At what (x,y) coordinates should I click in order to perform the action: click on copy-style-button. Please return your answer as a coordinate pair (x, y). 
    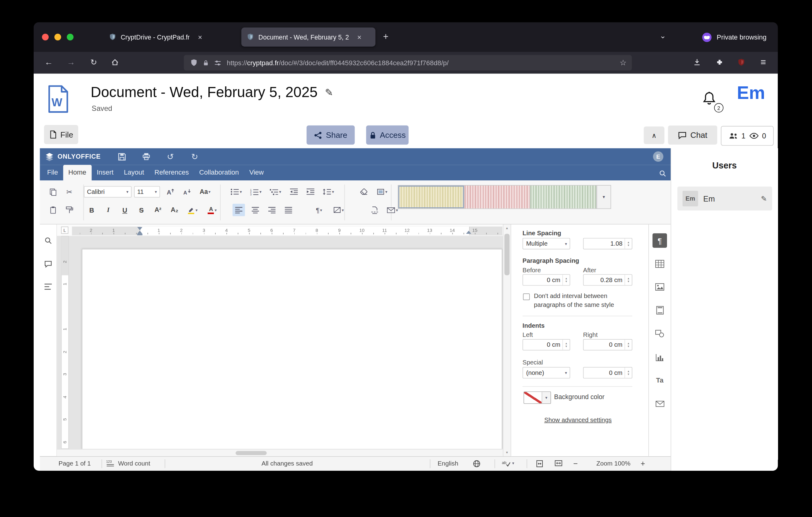
    Looking at the image, I should click on (69, 210).